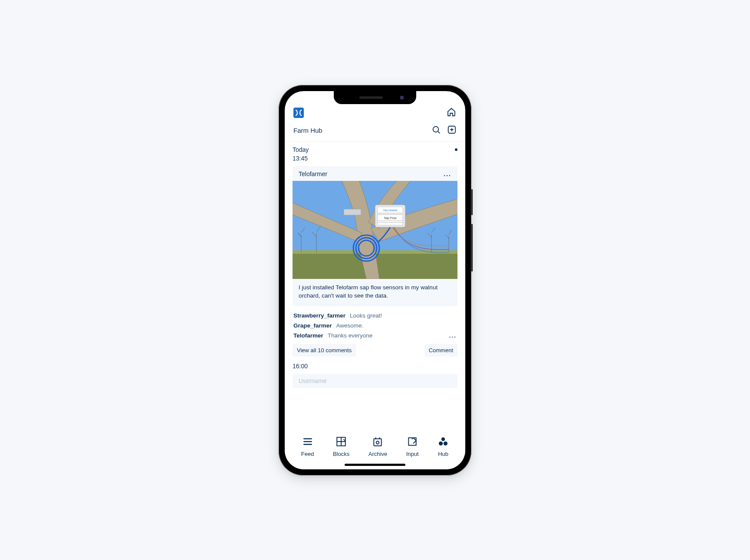 This screenshot has width=750, height=560. Describe the element at coordinates (375, 150) in the screenshot. I see `day-row: Today` at that location.